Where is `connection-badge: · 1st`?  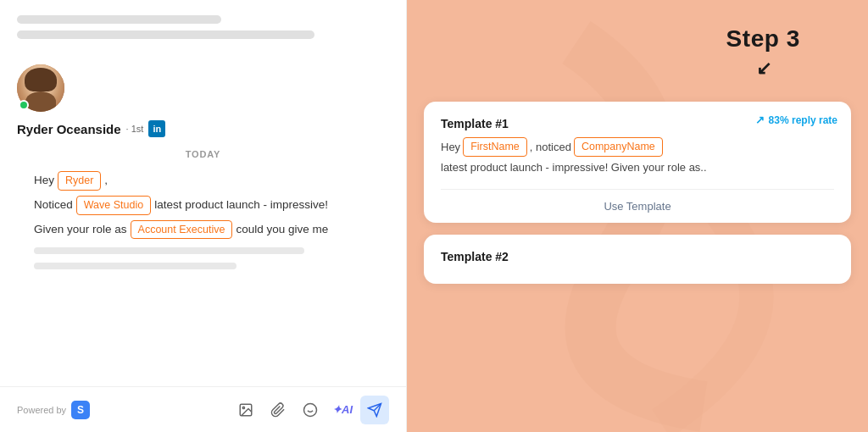 connection-badge: · 1st is located at coordinates (136, 129).